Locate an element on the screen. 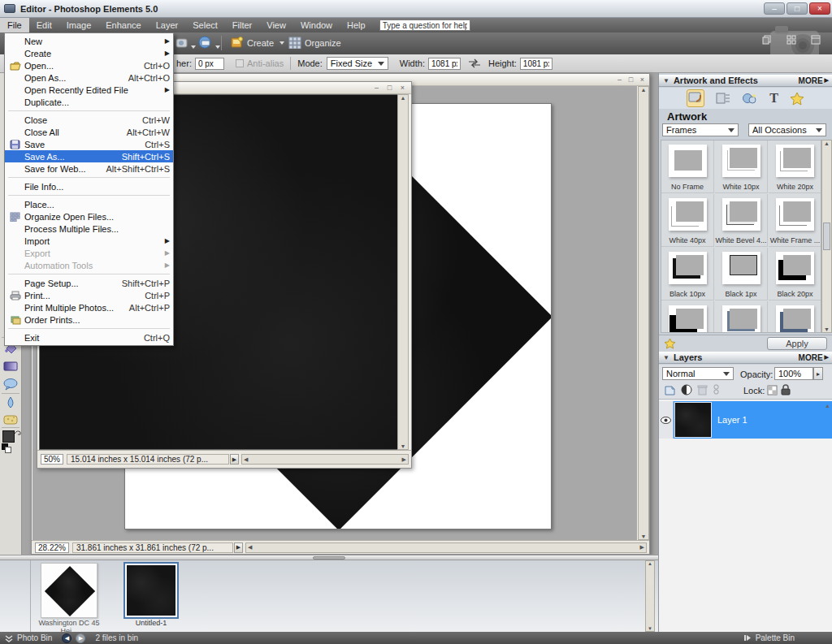 The width and height of the screenshot is (832, 644). menu-item-open-as: Open As...Alt+Ctrl+O is located at coordinates (89, 78).